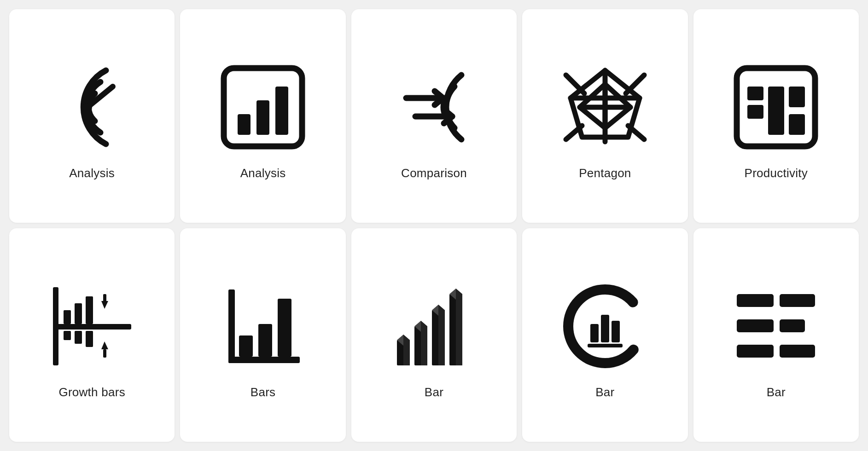 This screenshot has width=868, height=451. What do you see at coordinates (434, 392) in the screenshot?
I see `bar-3d-label: Bar` at bounding box center [434, 392].